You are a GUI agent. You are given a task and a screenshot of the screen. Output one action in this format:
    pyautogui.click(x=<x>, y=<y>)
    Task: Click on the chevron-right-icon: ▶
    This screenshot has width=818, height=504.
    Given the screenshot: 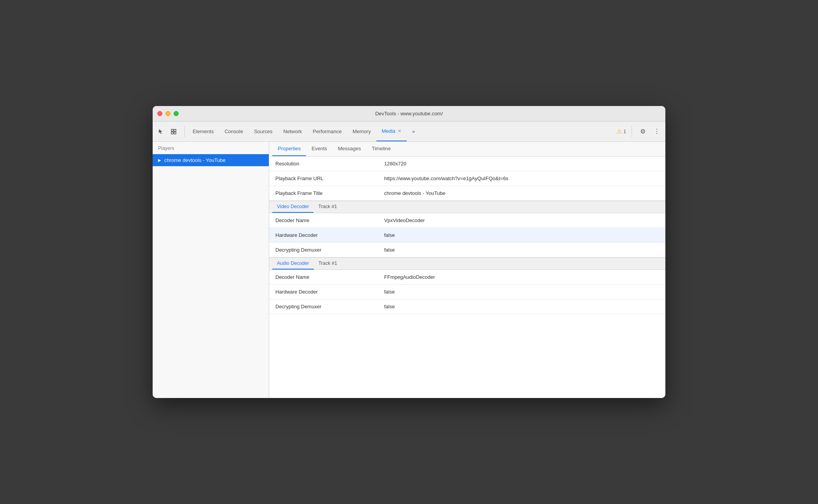 What is the action you would take?
    pyautogui.click(x=160, y=160)
    